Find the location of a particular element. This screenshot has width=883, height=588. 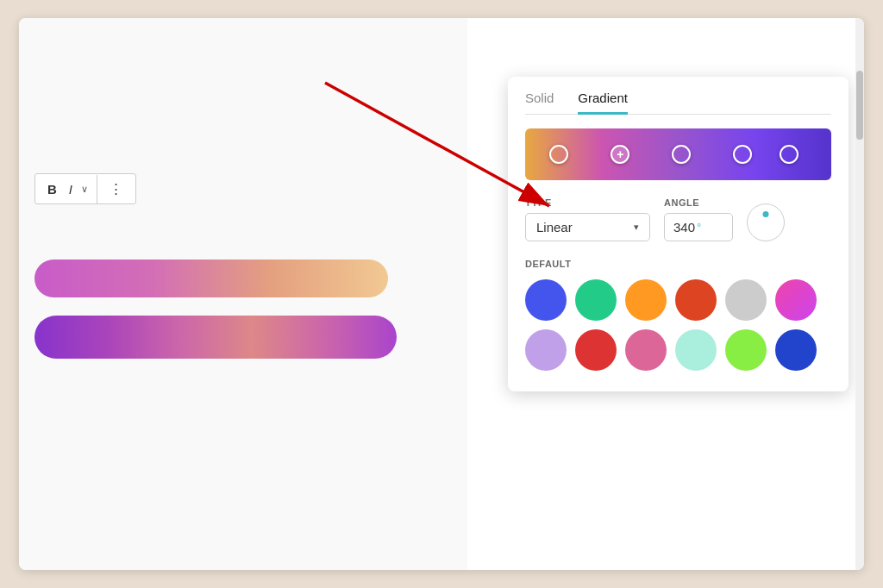

bold-button: B is located at coordinates (52, 190).